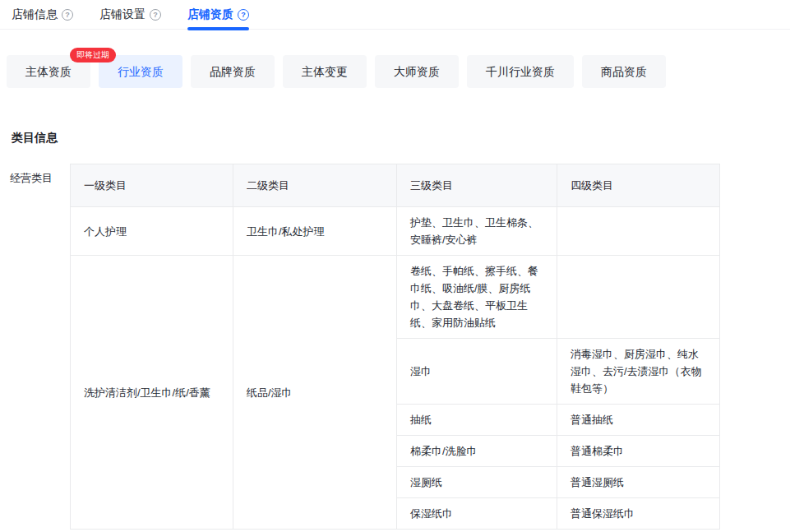 The image size is (790, 532). What do you see at coordinates (93, 55) in the screenshot?
I see `expiry-badge: 即将过期` at bounding box center [93, 55].